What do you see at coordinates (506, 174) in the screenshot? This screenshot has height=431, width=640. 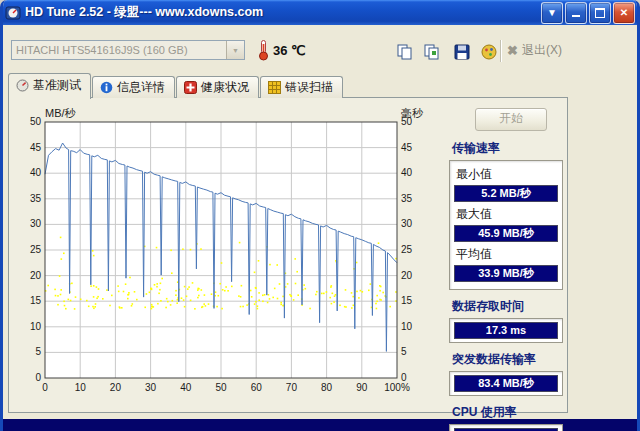 I see `min-label: 最小值` at bounding box center [506, 174].